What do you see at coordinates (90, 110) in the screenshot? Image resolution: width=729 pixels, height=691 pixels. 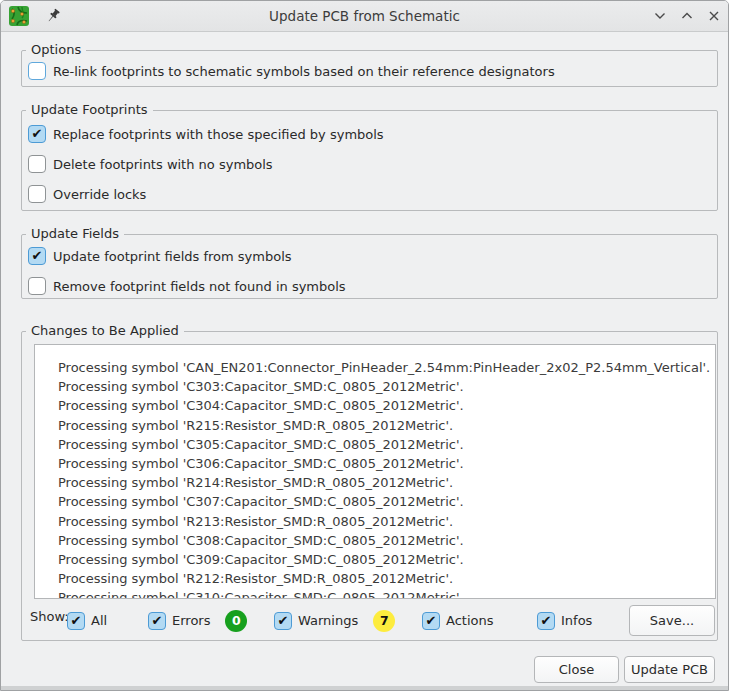 I see `update-footprints-group-label: Update Footprints` at bounding box center [90, 110].